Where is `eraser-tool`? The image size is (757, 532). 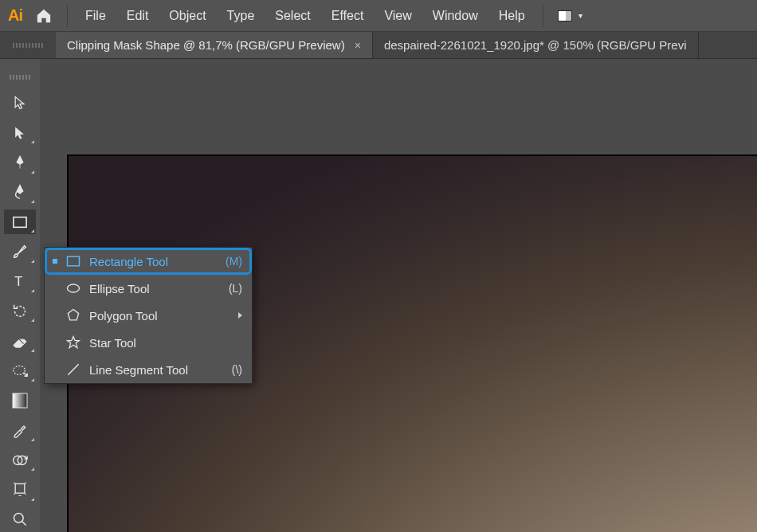 eraser-tool is located at coordinates (20, 341).